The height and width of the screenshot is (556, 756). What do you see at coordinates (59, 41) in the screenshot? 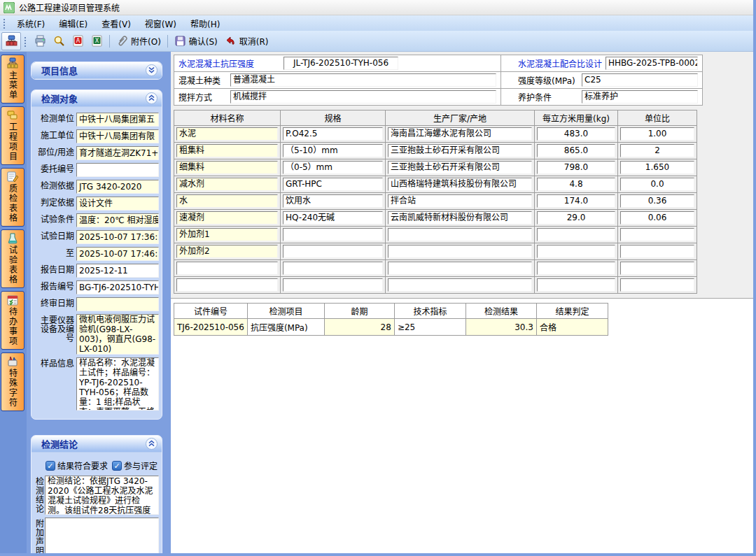
I see `preview-button` at bounding box center [59, 41].